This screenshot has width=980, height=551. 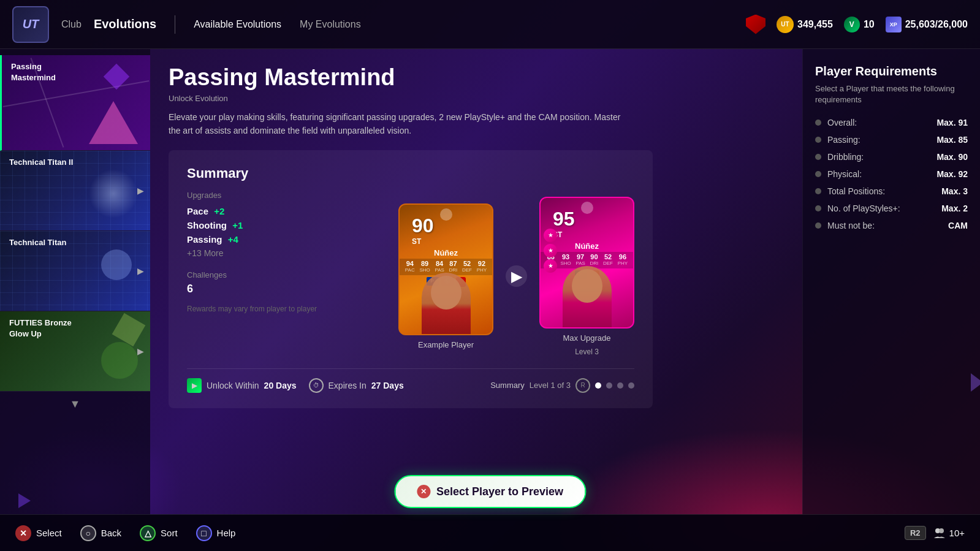 What do you see at coordinates (955, 191) in the screenshot?
I see `req-positions-value: Max. 3` at bounding box center [955, 191].